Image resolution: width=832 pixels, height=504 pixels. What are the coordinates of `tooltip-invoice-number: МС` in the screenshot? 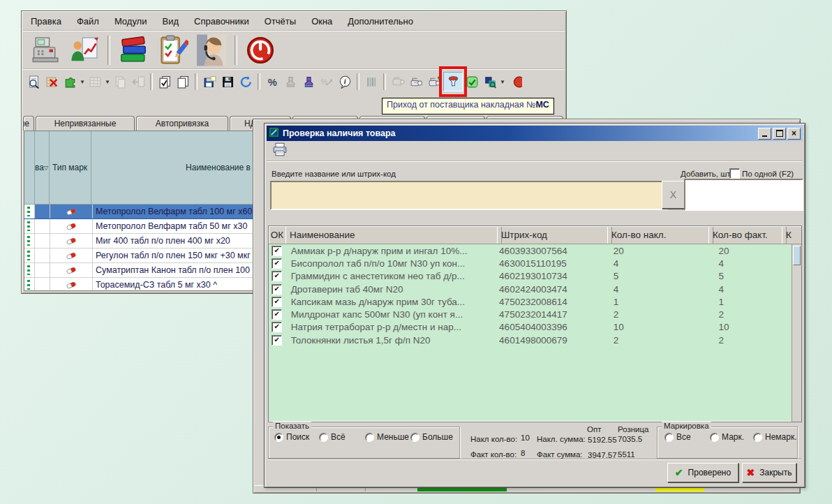 It's located at (542, 105).